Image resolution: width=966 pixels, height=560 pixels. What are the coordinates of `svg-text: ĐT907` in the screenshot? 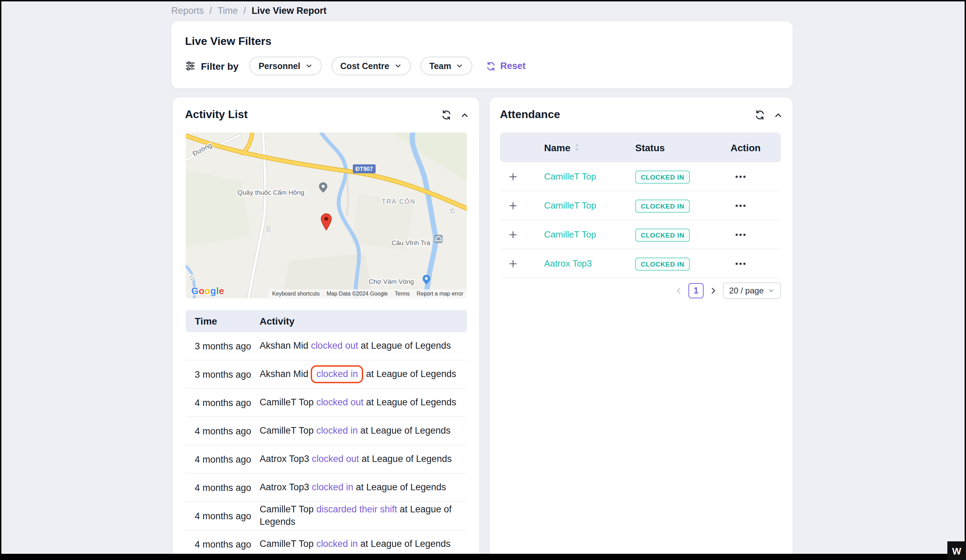 It's located at (364, 169).